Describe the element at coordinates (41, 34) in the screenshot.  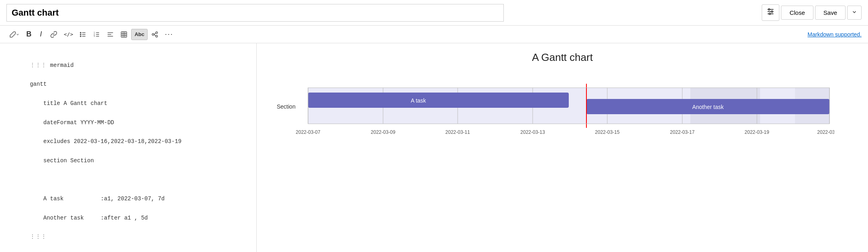
I see `italic-button: I` at that location.